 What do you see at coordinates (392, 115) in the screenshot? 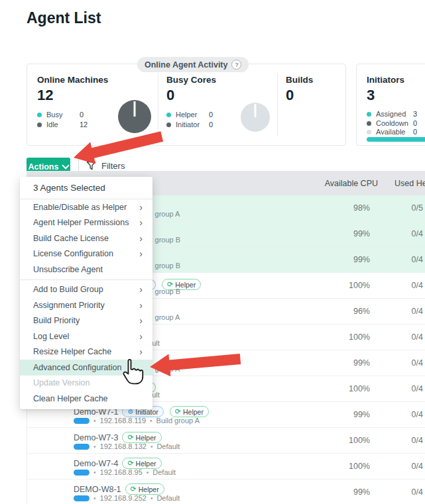
I see `legend-item: Assigned3` at bounding box center [392, 115].